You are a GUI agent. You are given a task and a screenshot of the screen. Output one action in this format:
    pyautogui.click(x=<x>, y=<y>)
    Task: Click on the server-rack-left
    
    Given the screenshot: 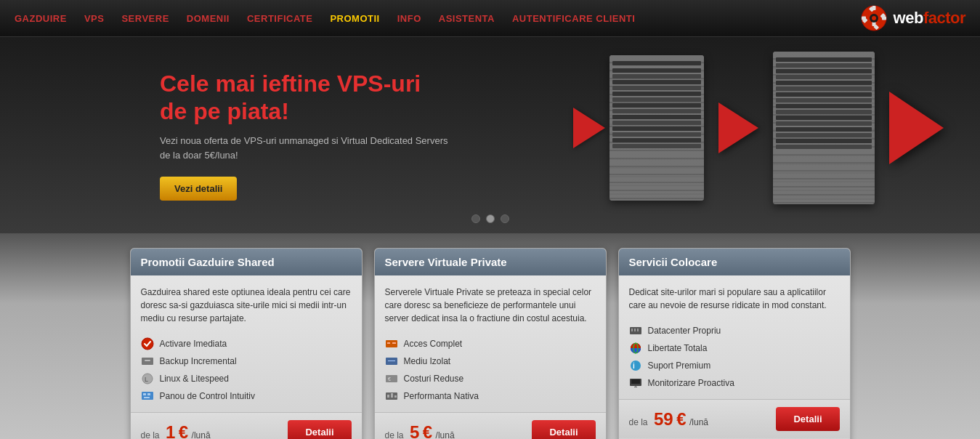 What is the action you would take?
    pyautogui.click(x=657, y=128)
    